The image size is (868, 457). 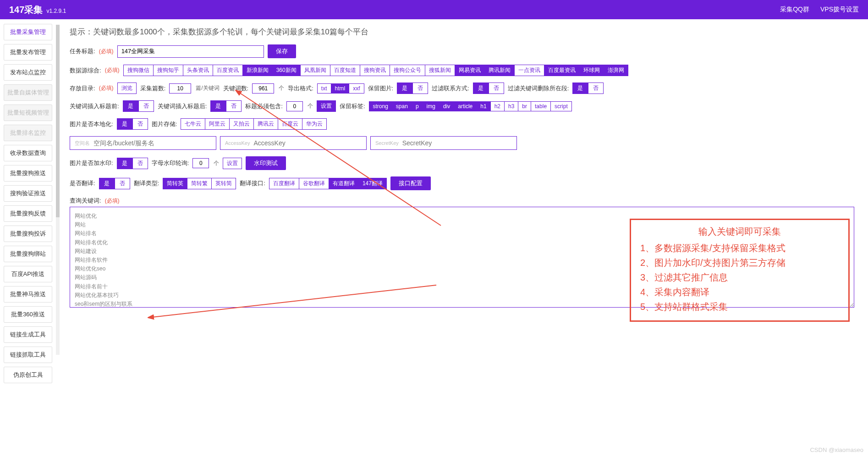 What do you see at coordinates (525, 106) in the screenshot?
I see `keeptag-9: br` at bounding box center [525, 106].